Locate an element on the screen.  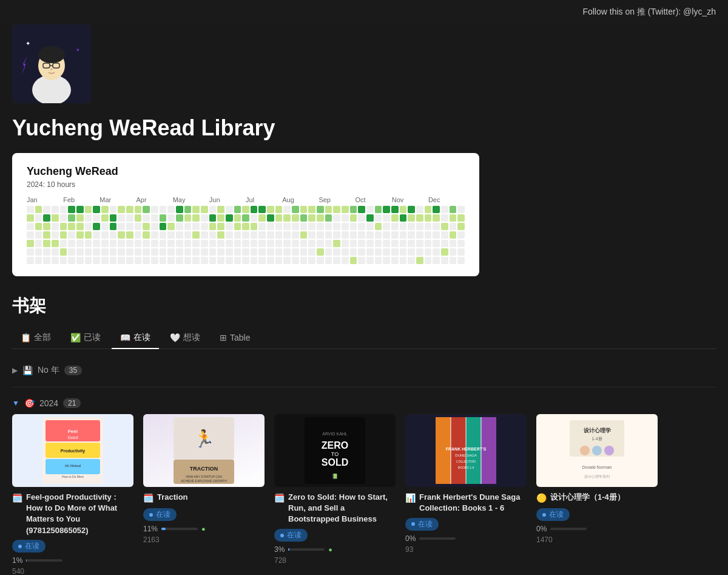
tab-all-label: 全部 is located at coordinates (42, 338).